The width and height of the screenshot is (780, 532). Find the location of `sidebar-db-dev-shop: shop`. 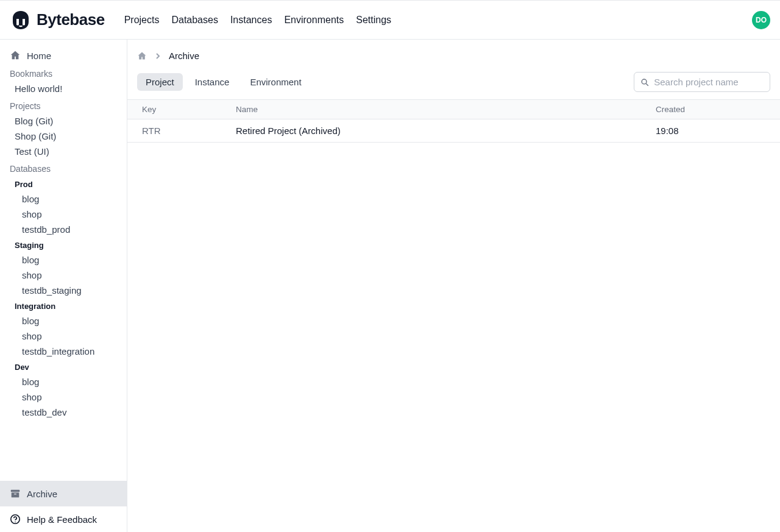

sidebar-db-dev-shop: shop is located at coordinates (63, 397).